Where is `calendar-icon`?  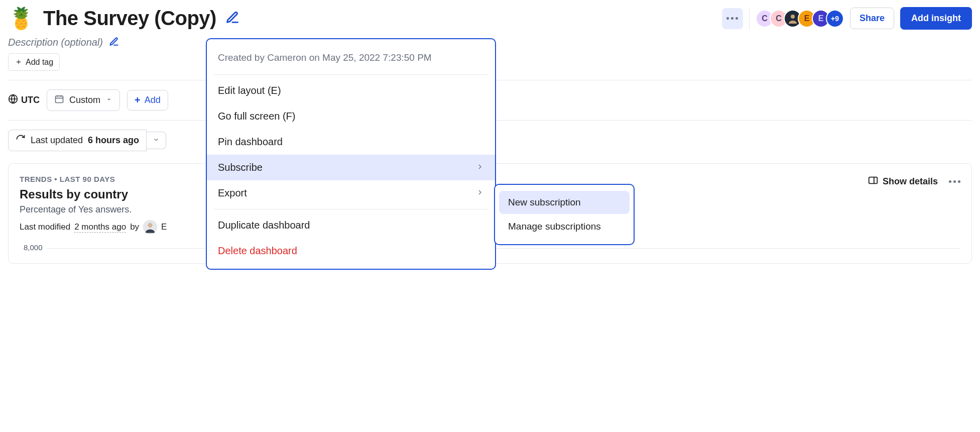 calendar-icon is located at coordinates (59, 100).